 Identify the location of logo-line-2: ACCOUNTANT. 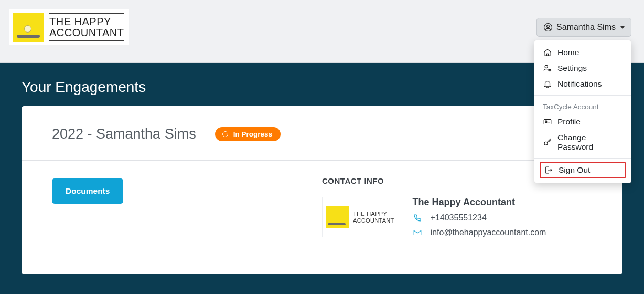
(87, 35).